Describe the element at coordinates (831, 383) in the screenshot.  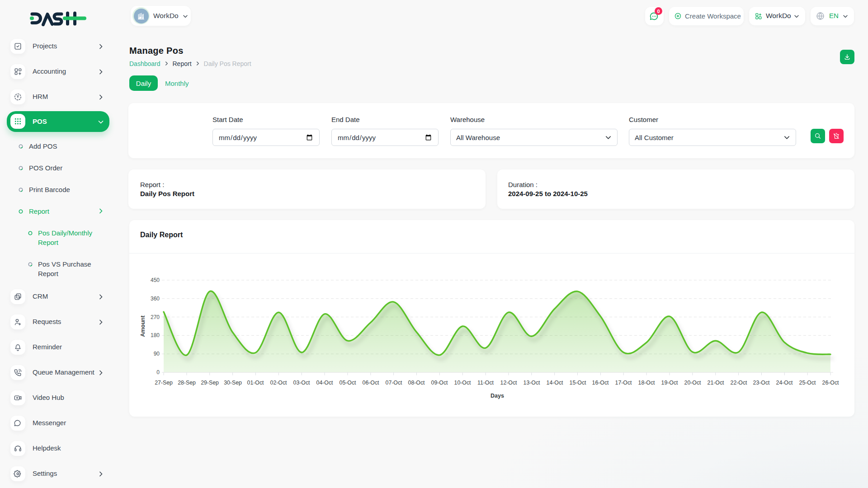
I see `svg-text: 26-Oct` at that location.